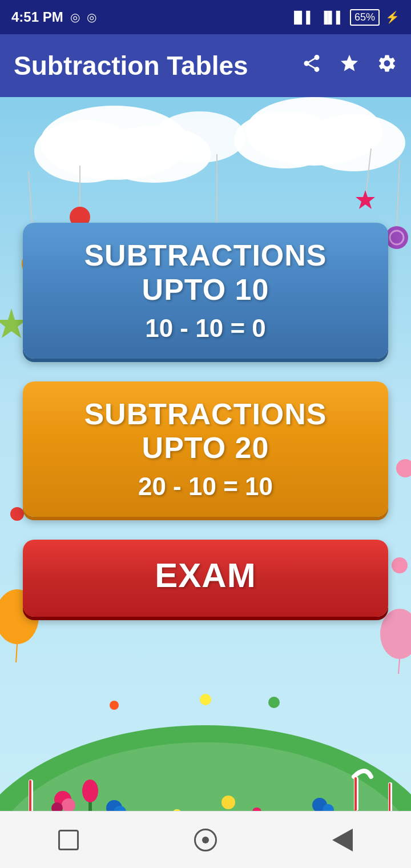 This screenshot has width=411, height=868. Describe the element at coordinates (206, 578) in the screenshot. I see `exam-button: EXAM` at that location.